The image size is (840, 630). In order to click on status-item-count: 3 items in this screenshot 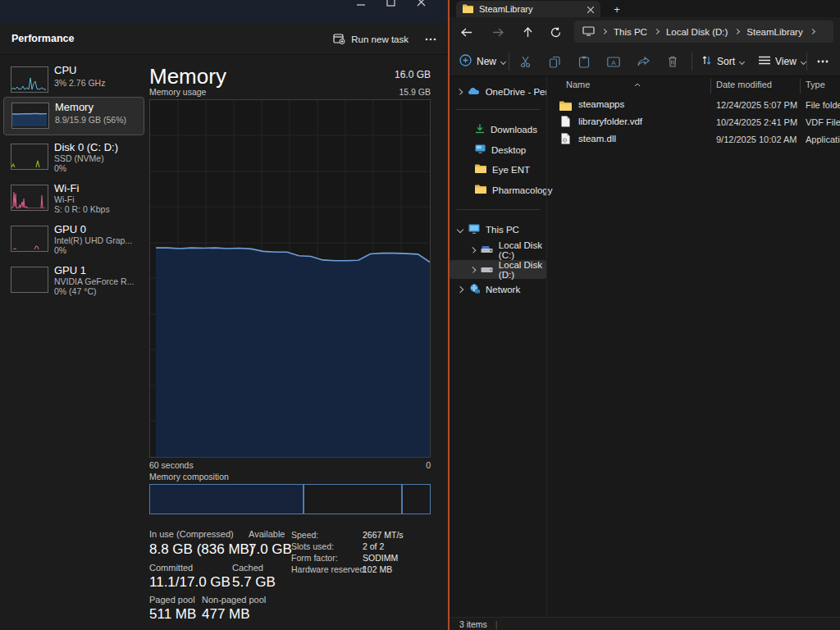, I will do `click(473, 624)`.